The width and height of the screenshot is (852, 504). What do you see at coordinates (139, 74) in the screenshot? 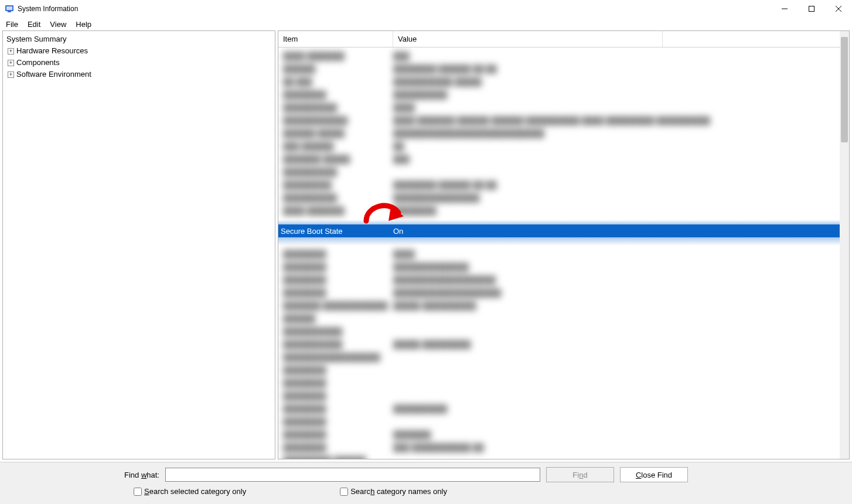
I see `tree-item-software-environment: + Software Environment` at bounding box center [139, 74].